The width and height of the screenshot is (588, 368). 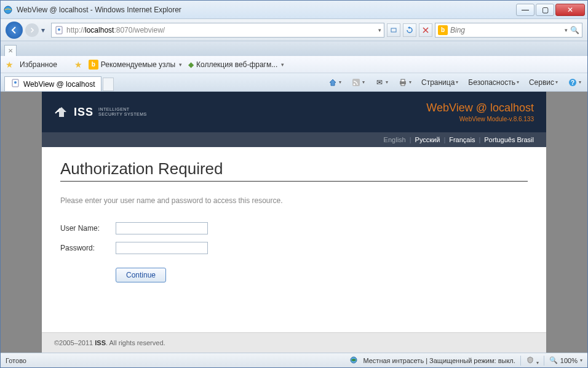 What do you see at coordinates (93, 65) in the screenshot?
I see `bing-icon-small: b` at bounding box center [93, 65].